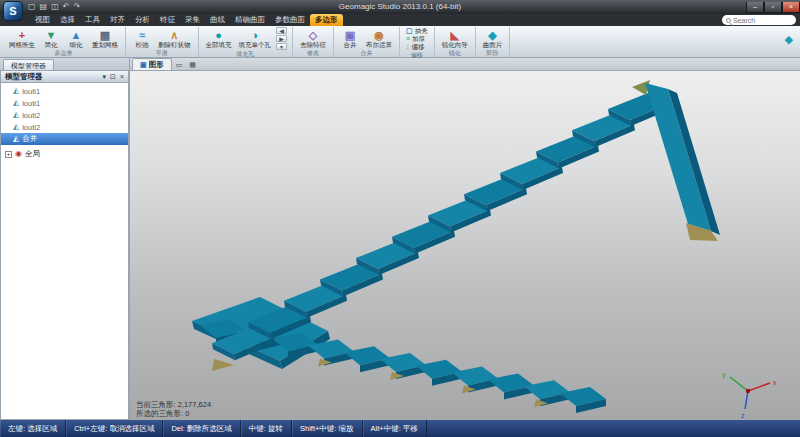 The height and width of the screenshot is (437, 800). Describe the element at coordinates (400, 428) in the screenshot. I see `statusbar: 左键: 选择区域 Ctrl+左键: 取消选择区域 Del: 删除所选区域 中键:…` at that location.